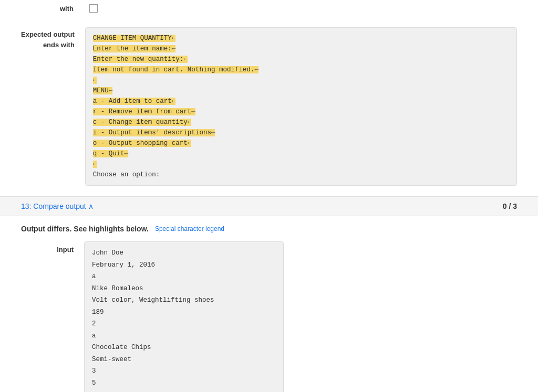 The width and height of the screenshot is (538, 392). What do you see at coordinates (301, 59) in the screenshot?
I see `expected-code-line: Enter the new quantity:←` at bounding box center [301, 59].